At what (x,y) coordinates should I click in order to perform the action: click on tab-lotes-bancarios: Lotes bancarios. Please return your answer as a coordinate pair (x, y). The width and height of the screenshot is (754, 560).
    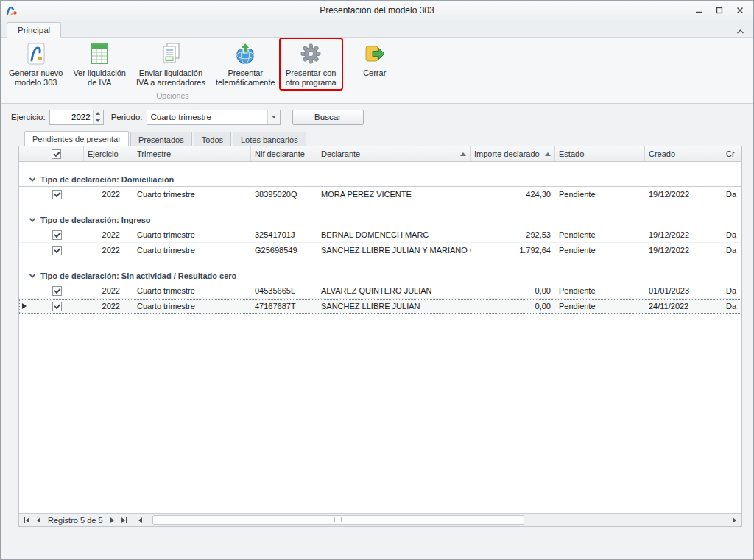
    Looking at the image, I should click on (269, 139).